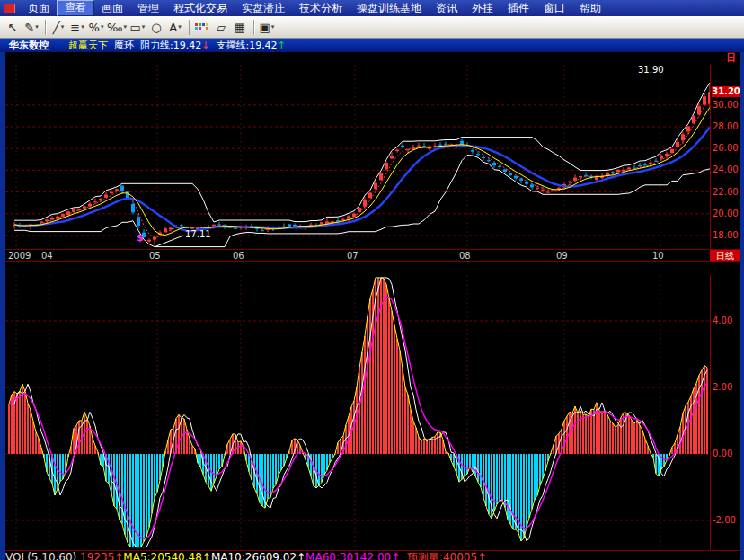 Image resolution: width=744 pixels, height=560 pixels. What do you see at coordinates (726, 105) in the screenshot?
I see `price-axis-label: 30.00` at bounding box center [726, 105].